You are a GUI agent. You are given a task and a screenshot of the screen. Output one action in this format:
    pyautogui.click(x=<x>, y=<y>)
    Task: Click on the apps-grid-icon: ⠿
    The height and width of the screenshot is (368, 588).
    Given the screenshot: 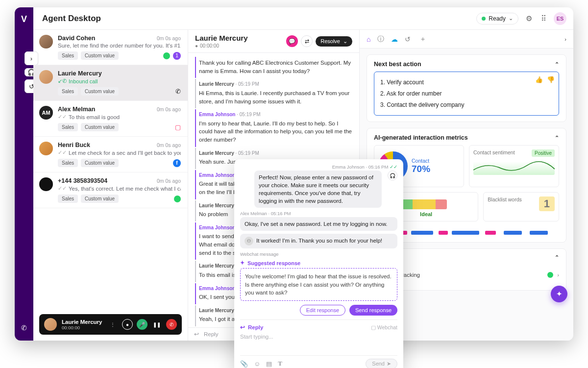 What is the action you would take?
    pyautogui.click(x=543, y=19)
    